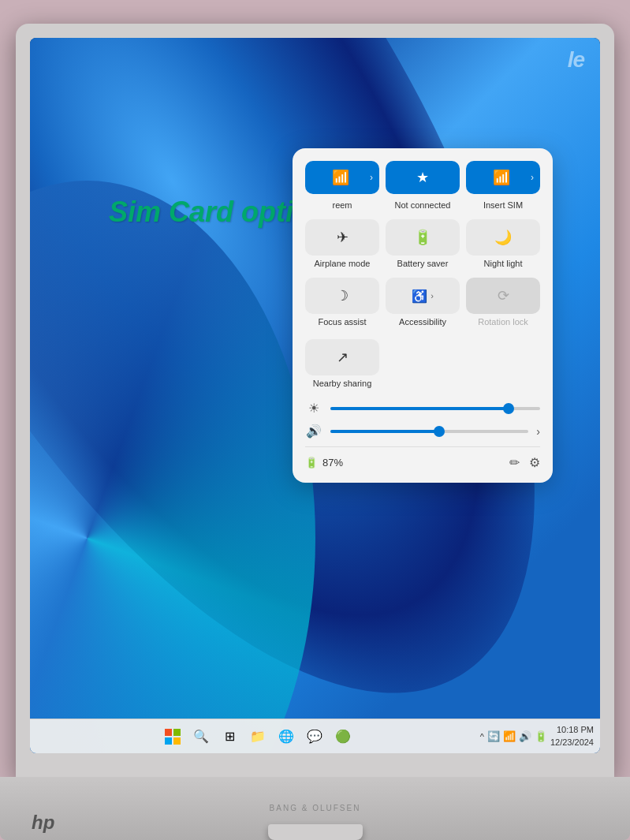 The image size is (630, 840). What do you see at coordinates (423, 263) in the screenshot?
I see `battery-saver-label: Battery saver` at bounding box center [423, 263].